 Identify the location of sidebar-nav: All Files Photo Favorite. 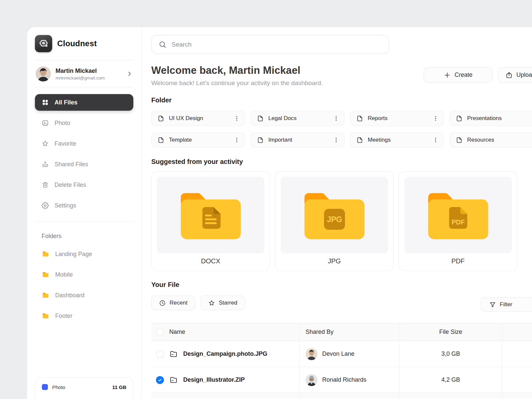
(84, 154).